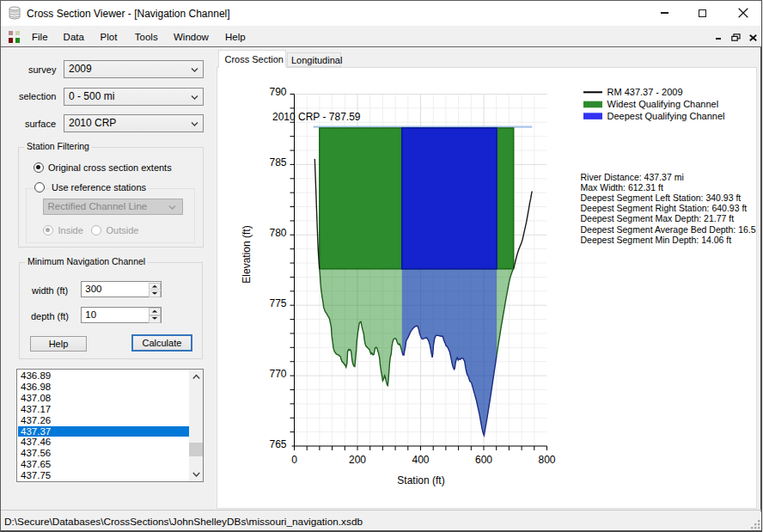  Describe the element at coordinates (632, 177) in the screenshot. I see `svg-text: River Distance: 437.37 mi` at that location.